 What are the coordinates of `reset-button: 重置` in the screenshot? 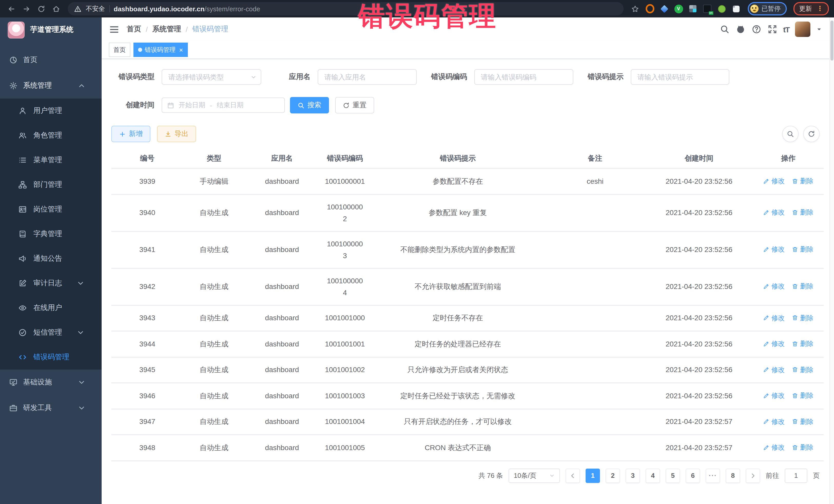 It's located at (355, 105).